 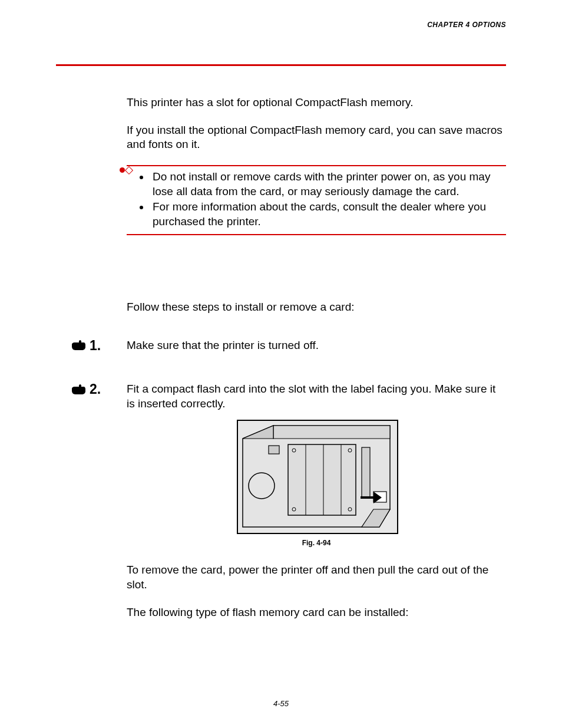 I want to click on step-number: 2., so click(x=95, y=390).